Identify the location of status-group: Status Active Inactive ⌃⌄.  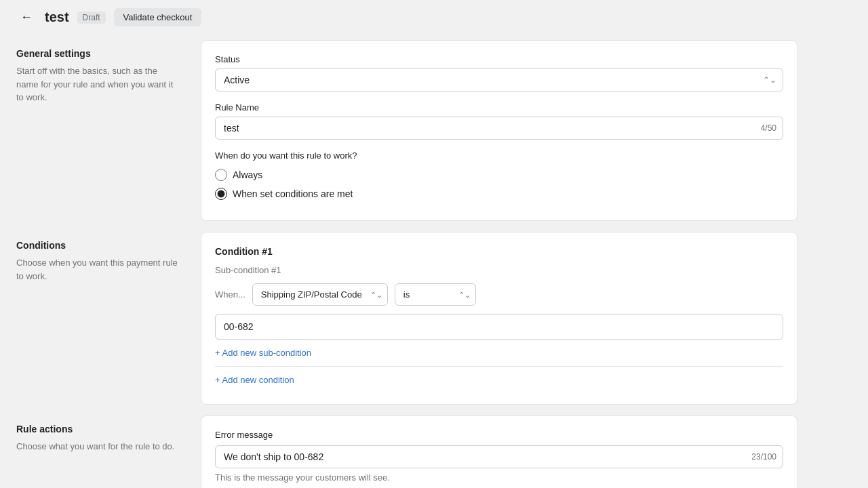
(499, 73).